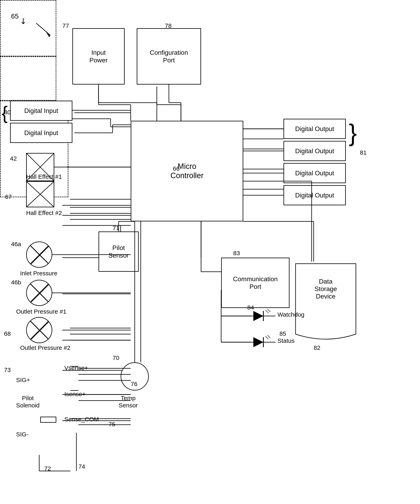 This screenshot has height=504, width=420. I want to click on outlet-pressure-1-label: Outlet Pressure #1, so click(41, 312).